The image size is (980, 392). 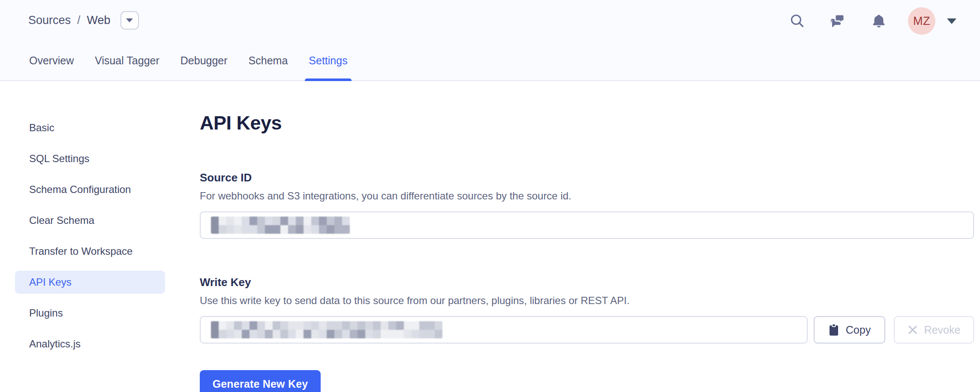 What do you see at coordinates (260, 381) in the screenshot?
I see `generate-new-key-button: Generate New Key` at bounding box center [260, 381].